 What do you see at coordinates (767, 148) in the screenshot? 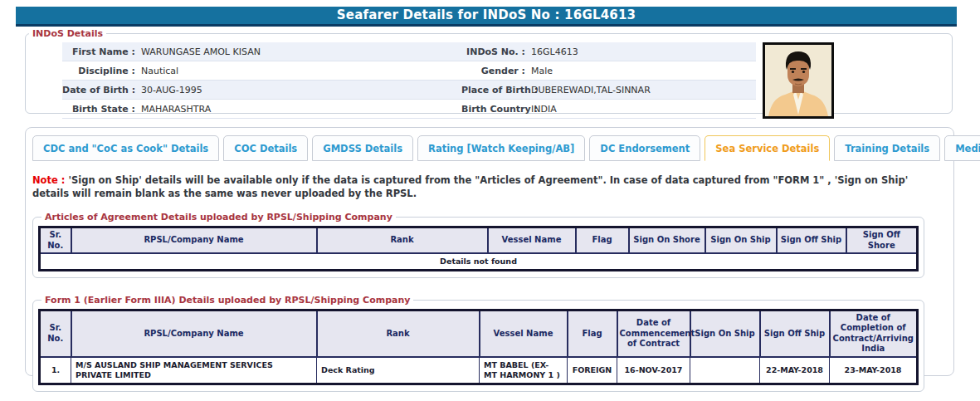
I see `tab-sea-service-details: Sea Service Details` at bounding box center [767, 148].